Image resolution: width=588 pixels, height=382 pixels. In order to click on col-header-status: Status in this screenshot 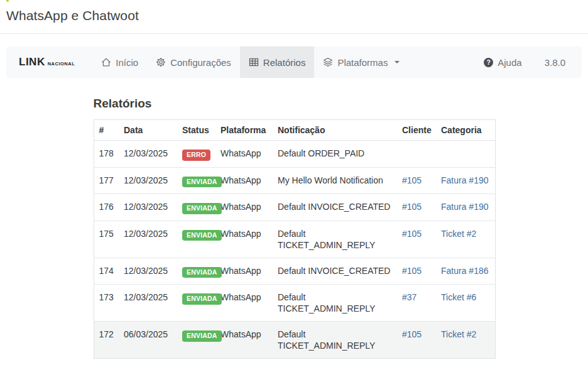, I will do `click(196, 131)`.